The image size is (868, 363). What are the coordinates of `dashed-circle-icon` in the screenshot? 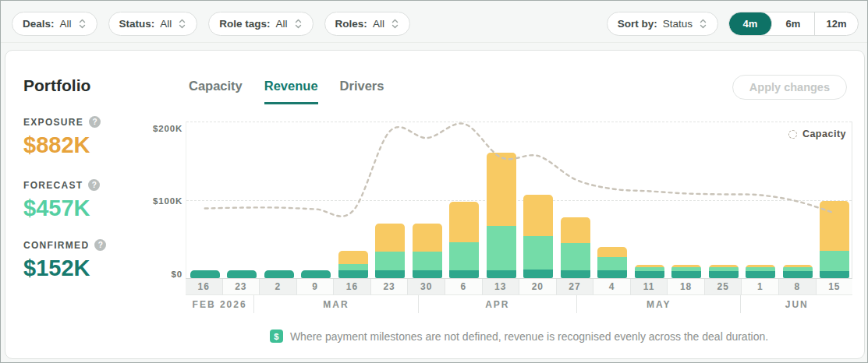 It's located at (792, 134).